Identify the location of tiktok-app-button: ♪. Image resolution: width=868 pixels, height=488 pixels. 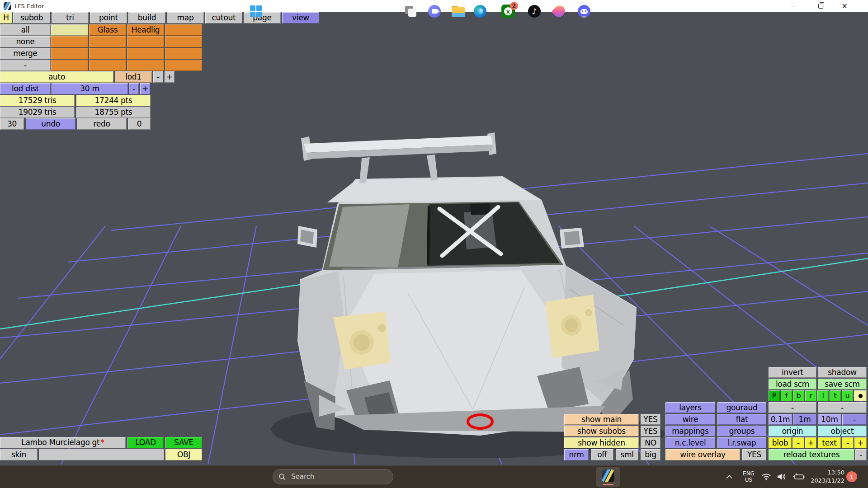
(534, 11).